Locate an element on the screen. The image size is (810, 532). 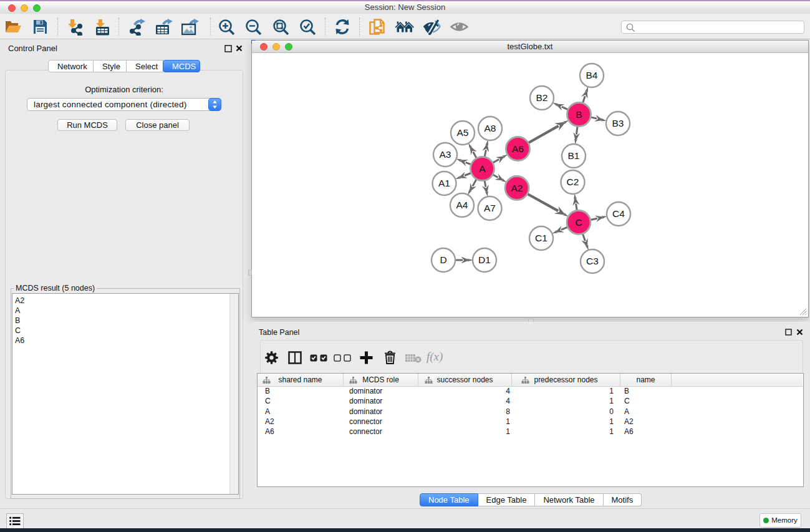
svg-text: A3 is located at coordinates (445, 155).